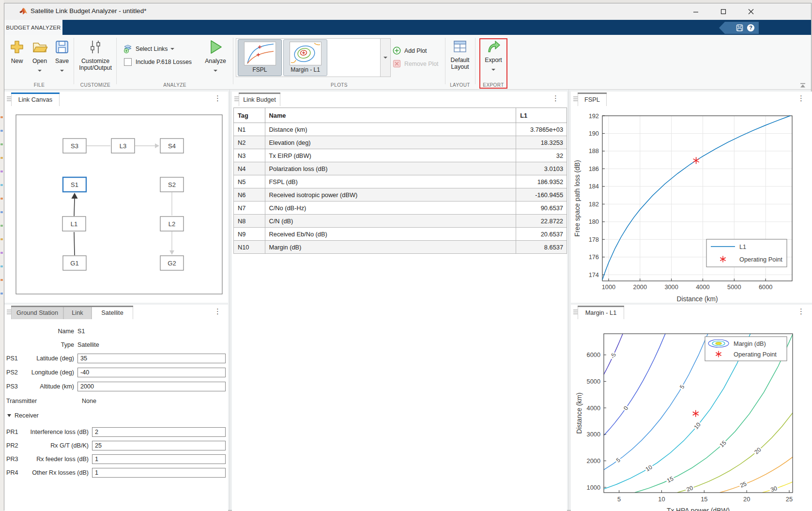 The width and height of the screenshot is (812, 511). I want to click on ribbon: New Open Save FILE, so click(408, 62).